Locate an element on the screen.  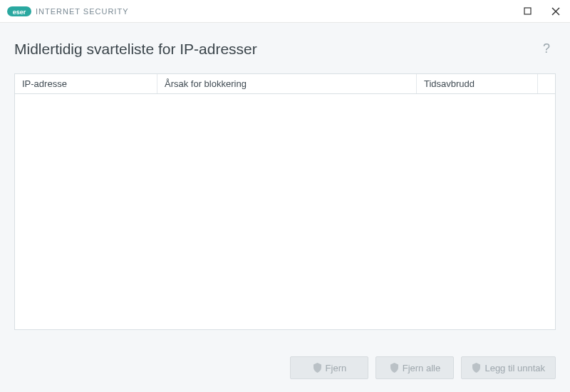
page-header: Midlertidig svarteliste for IP-adresser … is located at coordinates (285, 44).